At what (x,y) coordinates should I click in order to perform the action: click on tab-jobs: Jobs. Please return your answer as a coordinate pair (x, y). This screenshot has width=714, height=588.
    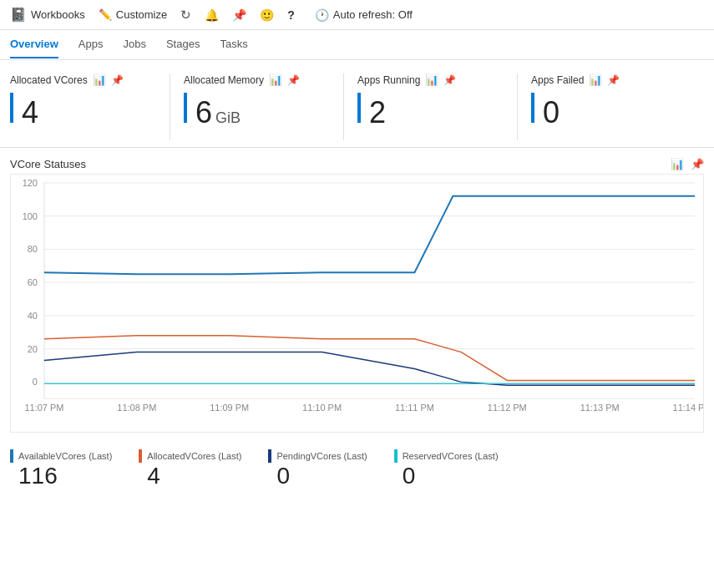
    Looking at the image, I should click on (134, 45).